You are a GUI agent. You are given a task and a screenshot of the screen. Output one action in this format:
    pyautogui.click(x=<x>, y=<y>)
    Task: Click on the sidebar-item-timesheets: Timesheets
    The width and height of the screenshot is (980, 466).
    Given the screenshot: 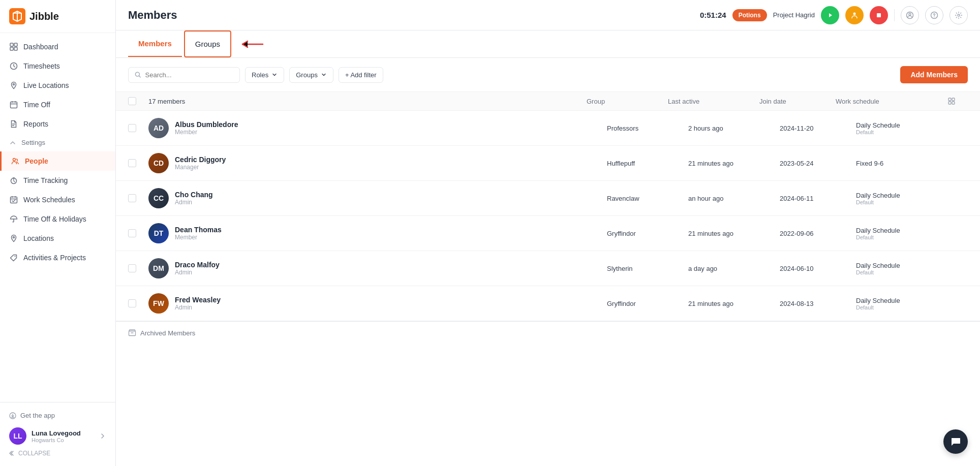 What is the action you would take?
    pyautogui.click(x=58, y=66)
    